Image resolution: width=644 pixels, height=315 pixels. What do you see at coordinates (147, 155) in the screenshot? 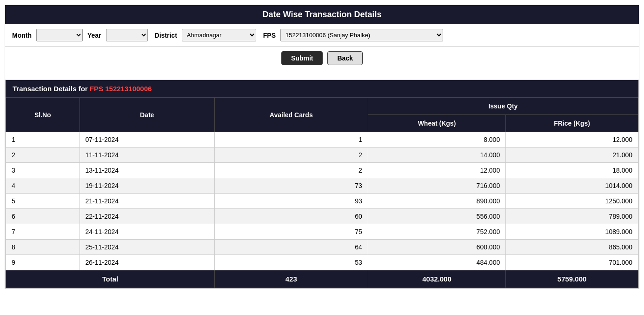
I see `cell-date: 11-11-2024` at bounding box center [147, 155].